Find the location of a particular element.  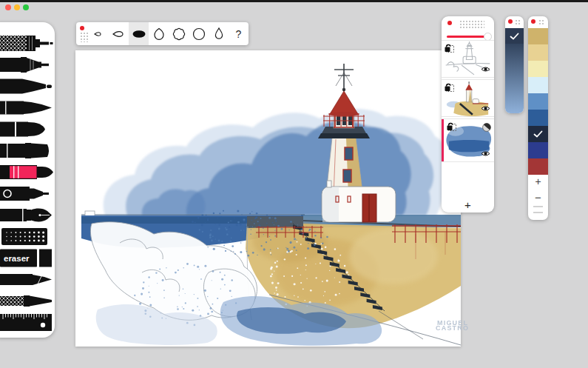

brush-tip-scalloped is located at coordinates (179, 34).